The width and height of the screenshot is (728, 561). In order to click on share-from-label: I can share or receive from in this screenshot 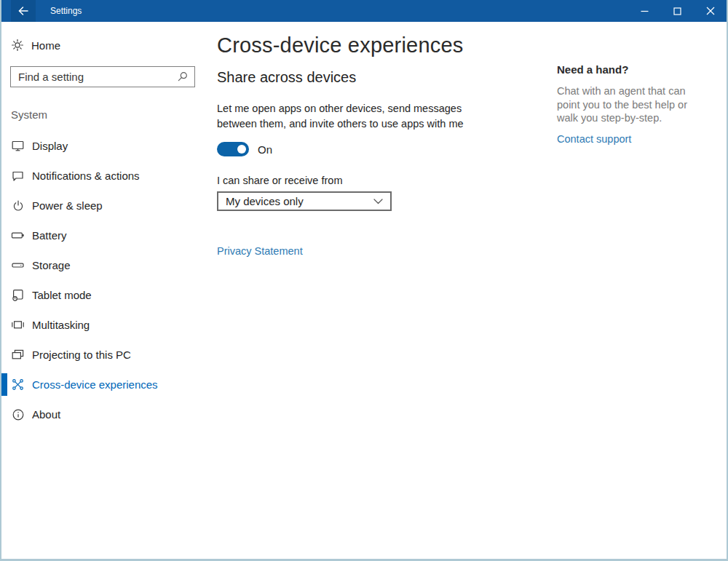, I will do `click(472, 180)`.